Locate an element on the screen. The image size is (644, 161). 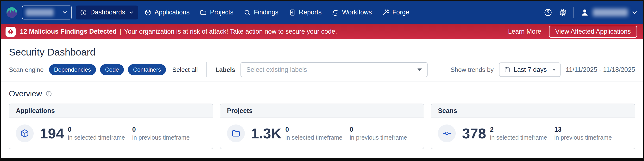
organization-selector is located at coordinates (47, 12).